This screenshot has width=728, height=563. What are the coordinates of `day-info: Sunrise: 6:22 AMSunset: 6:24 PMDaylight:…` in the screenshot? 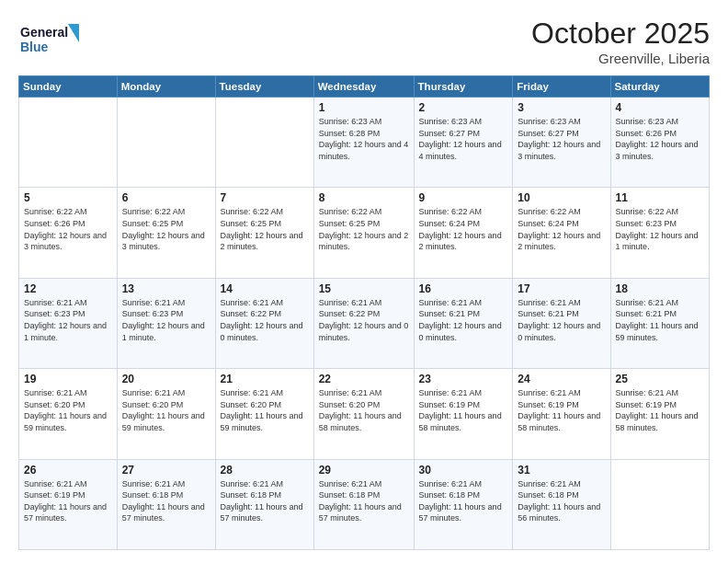 It's located at (561, 229).